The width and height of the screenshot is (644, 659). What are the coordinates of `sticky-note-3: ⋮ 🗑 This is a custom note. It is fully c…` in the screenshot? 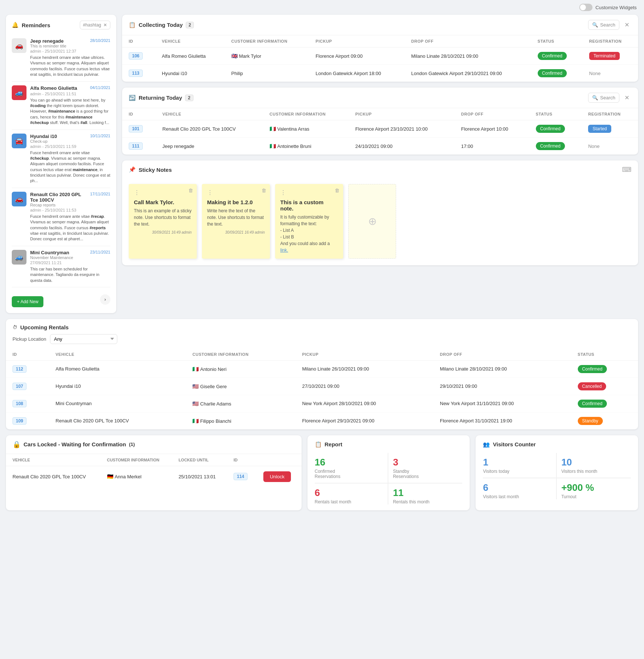 It's located at (309, 222).